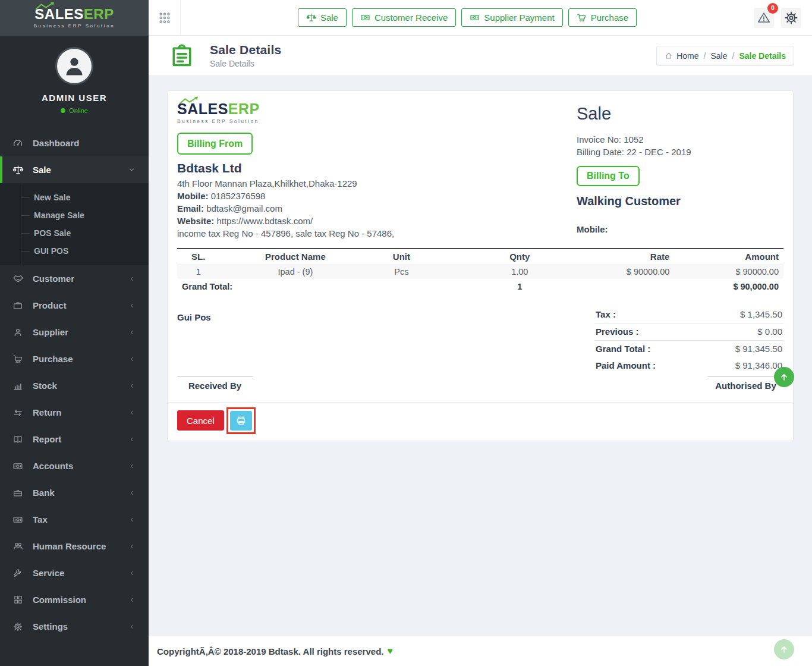 The height and width of the screenshot is (666, 812). What do you see at coordinates (322, 18) in the screenshot?
I see `topbar-sale-button: Sale` at bounding box center [322, 18].